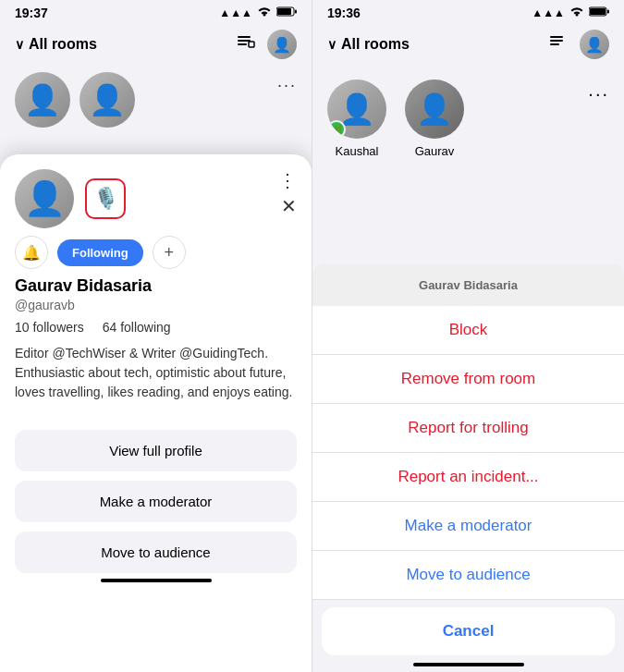 Image resolution: width=624 pixels, height=672 pixels. I want to click on speaker-badge-kaushal: 🌿, so click(336, 129).